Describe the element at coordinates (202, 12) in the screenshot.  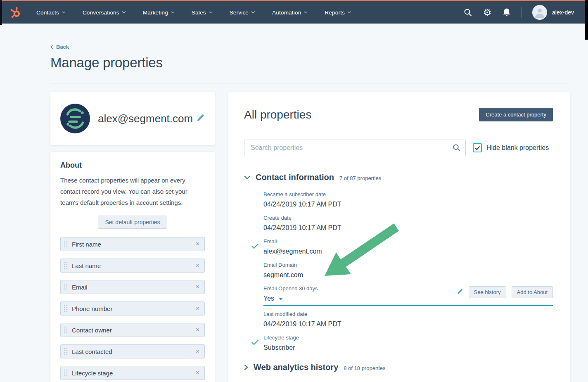
I see `nav-item-sales: Sales` at that location.